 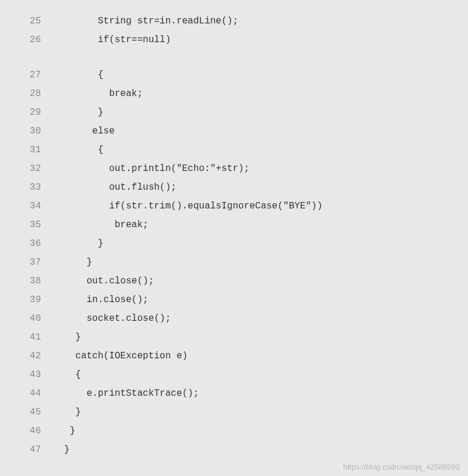 I want to click on line-number: 43, so click(x=41, y=375).